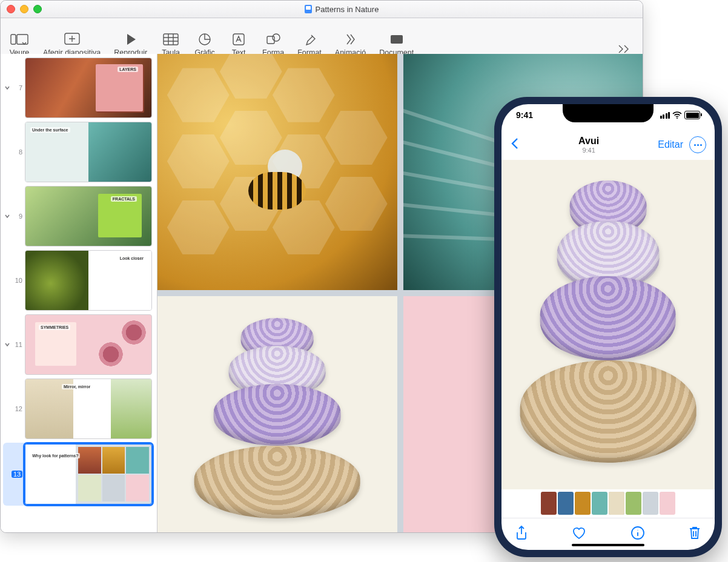 This screenshot has height=562, width=728. I want to click on more-button, so click(698, 145).